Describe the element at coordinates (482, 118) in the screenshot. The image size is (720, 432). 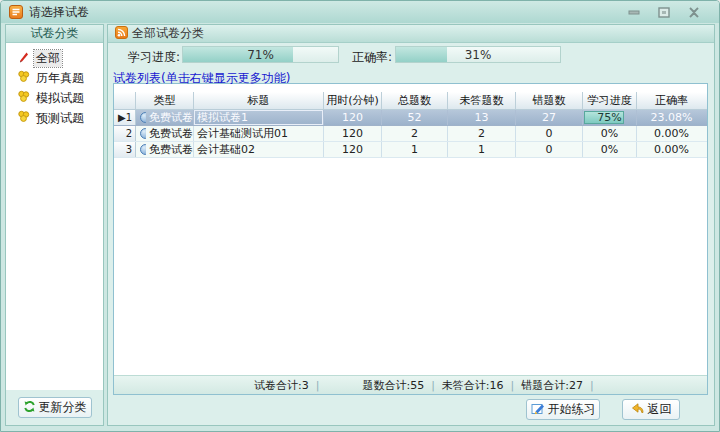
I see `unanswered-cell: 13` at that location.